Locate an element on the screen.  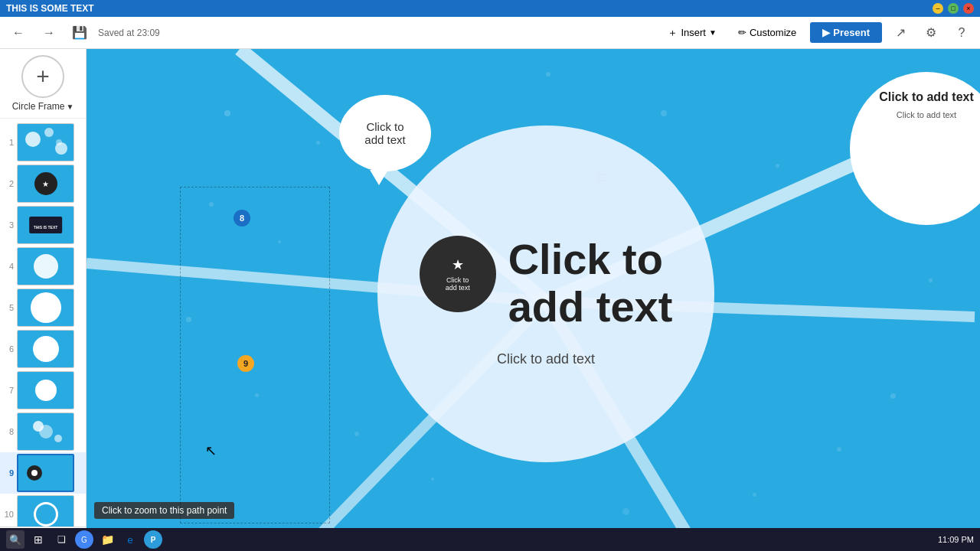
taskbar-chrome-icon: G is located at coordinates (84, 540).